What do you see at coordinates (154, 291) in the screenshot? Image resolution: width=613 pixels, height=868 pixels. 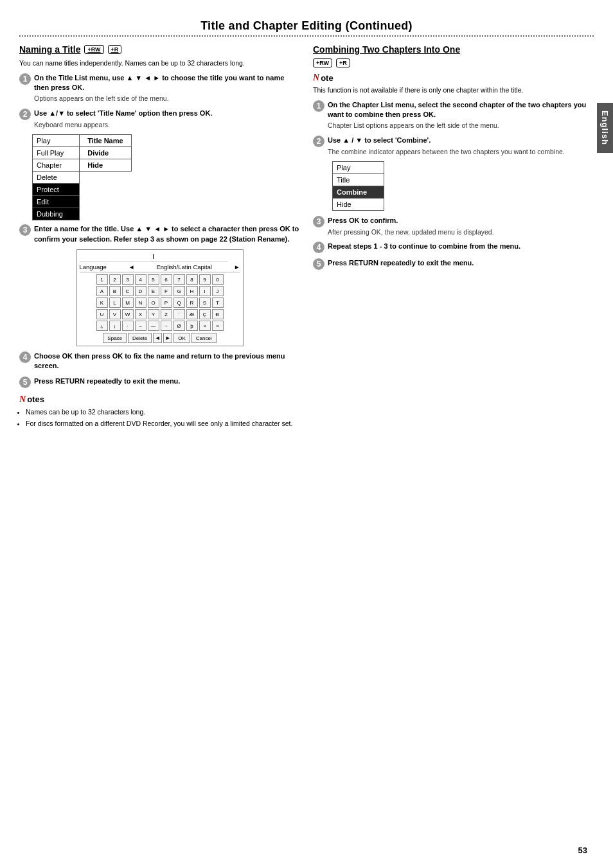 I see `key-E: E` at bounding box center [154, 291].